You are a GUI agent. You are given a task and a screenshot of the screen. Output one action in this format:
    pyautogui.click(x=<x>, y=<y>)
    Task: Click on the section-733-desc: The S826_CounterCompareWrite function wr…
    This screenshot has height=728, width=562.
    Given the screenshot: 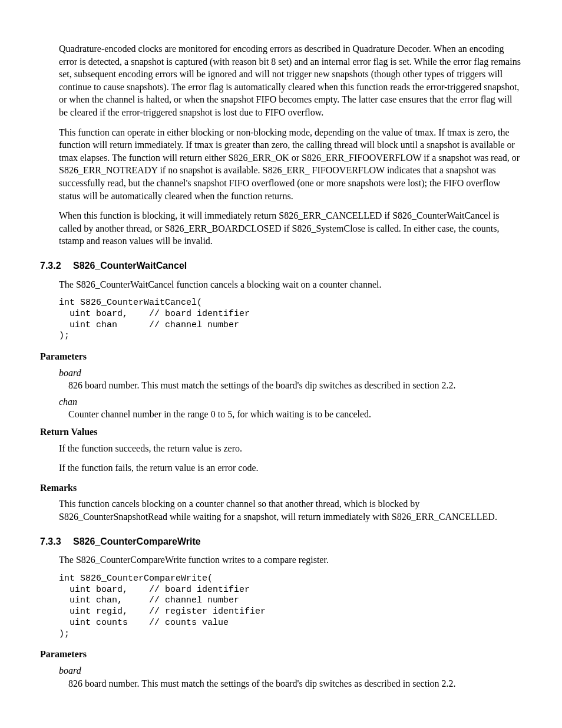 What is the action you would take?
    pyautogui.click(x=281, y=560)
    